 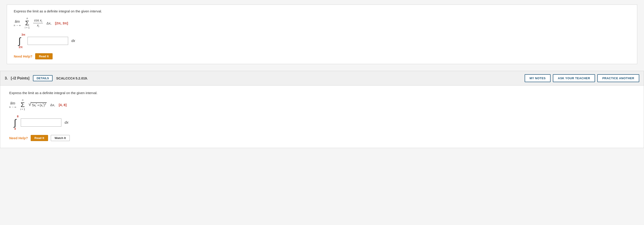 What do you see at coordinates (324, 122) in the screenshot?
I see `integral-display-3: 8 ∫ 4 dx` at bounding box center [324, 122].